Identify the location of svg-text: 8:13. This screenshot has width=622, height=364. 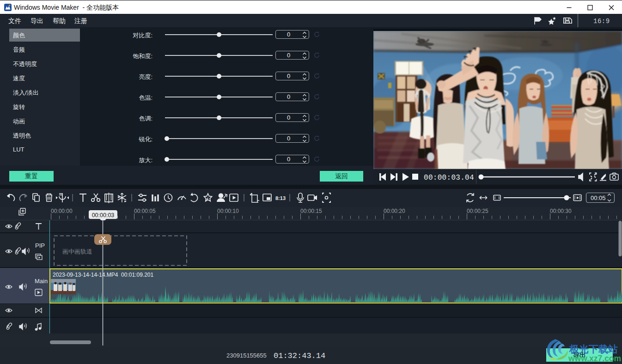
(281, 198).